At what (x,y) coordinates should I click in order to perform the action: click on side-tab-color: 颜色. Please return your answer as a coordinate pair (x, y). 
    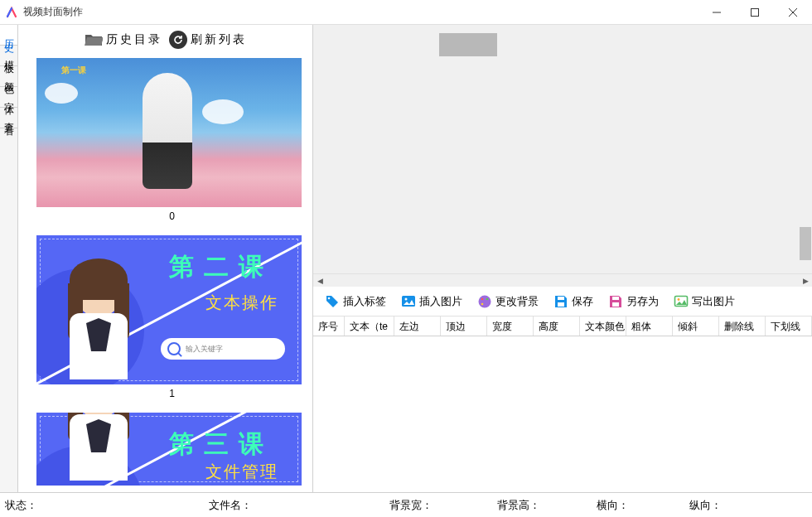
    Looking at the image, I should click on (8, 76).